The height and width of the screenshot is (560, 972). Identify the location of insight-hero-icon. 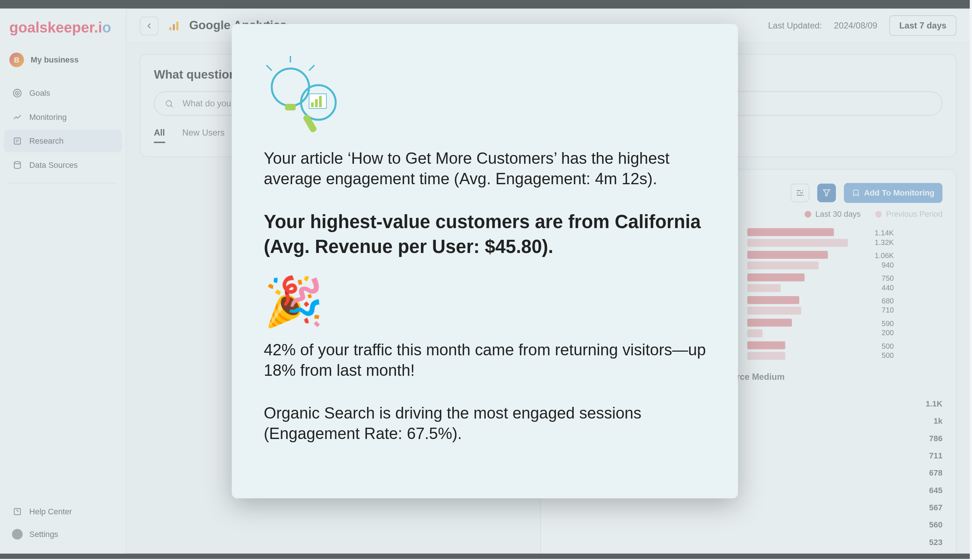
(485, 94).